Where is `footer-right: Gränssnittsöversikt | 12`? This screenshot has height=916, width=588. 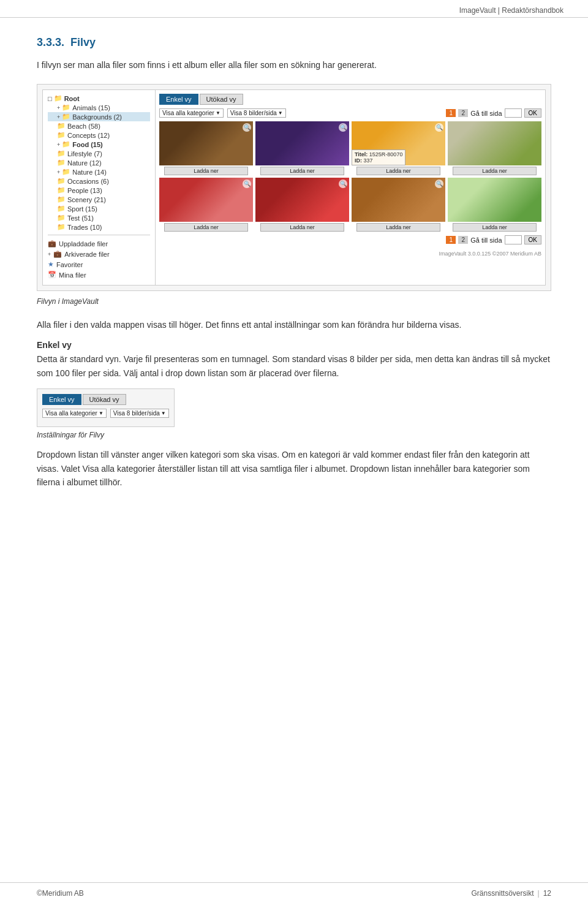
footer-right: Gränssnittsöversikt | 12 is located at coordinates (511, 893).